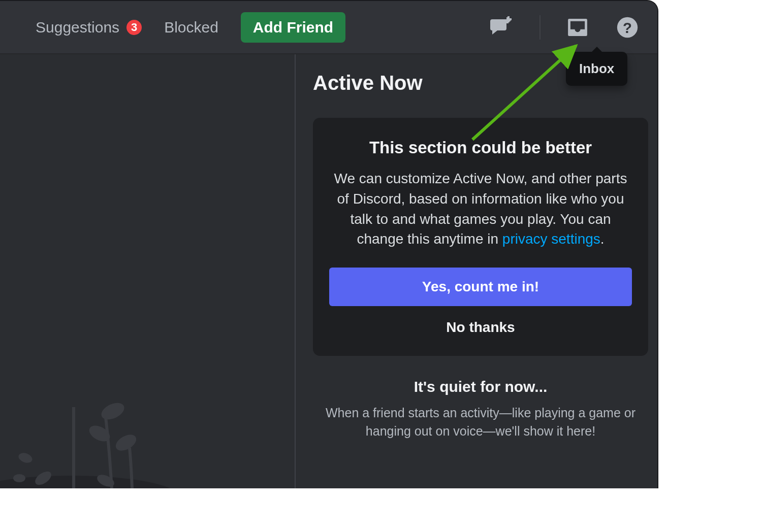 This screenshot has width=762, height=532. What do you see at coordinates (481, 387) in the screenshot?
I see `quiet-title: It's quiet for now...` at bounding box center [481, 387].